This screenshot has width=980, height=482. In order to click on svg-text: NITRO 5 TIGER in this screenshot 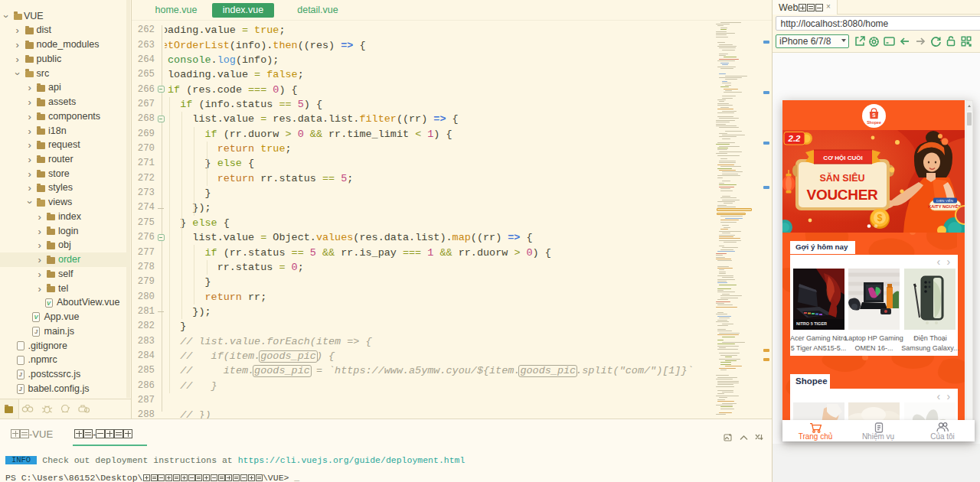, I will do `click(812, 324)`.